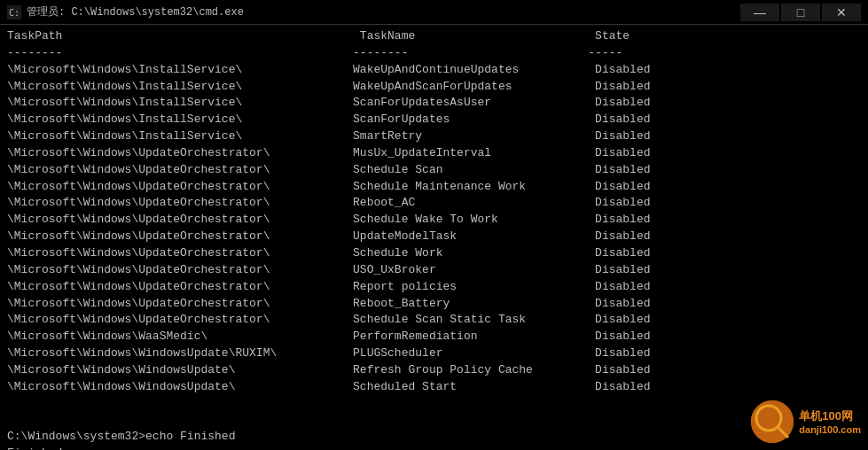 This screenshot has width=868, height=450. I want to click on close-button: ✕, so click(841, 12).